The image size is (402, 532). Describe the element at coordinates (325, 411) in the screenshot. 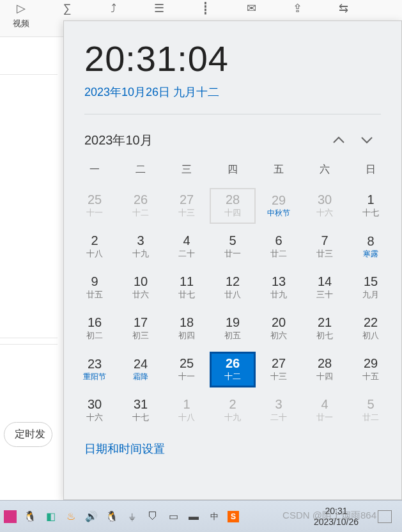

I see `calendar-day: 4廿一` at that location.